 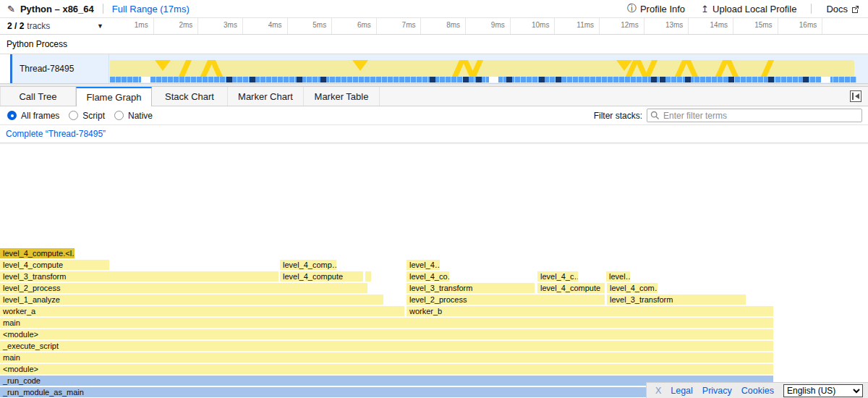 What do you see at coordinates (428, 276) in the screenshot?
I see `flame-frame: level_4_co…` at bounding box center [428, 276].